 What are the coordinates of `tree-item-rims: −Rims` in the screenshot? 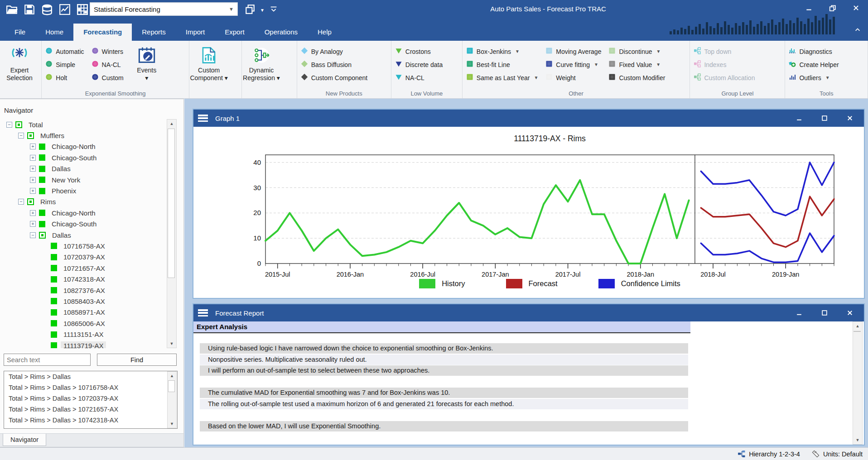 It's located at (90, 202).